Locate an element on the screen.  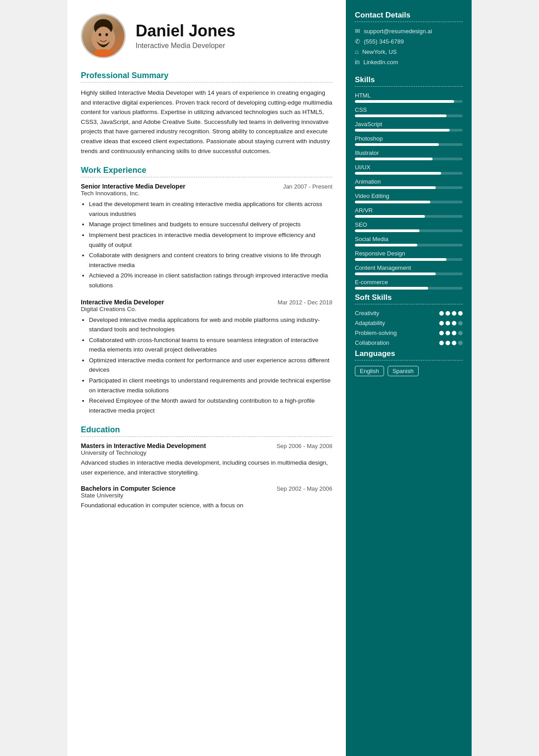
skills-list: HTML CSS JavaScript Photoshop Illustrato… is located at coordinates (409, 191).